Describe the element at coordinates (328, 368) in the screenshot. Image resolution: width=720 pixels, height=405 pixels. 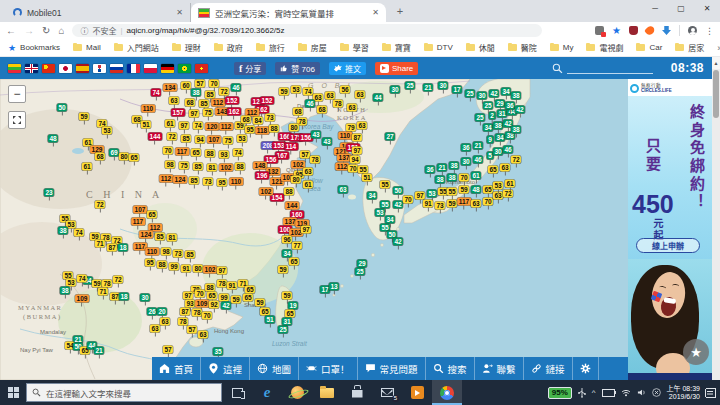
I see `nav-item-mask: 口罩！` at that location.